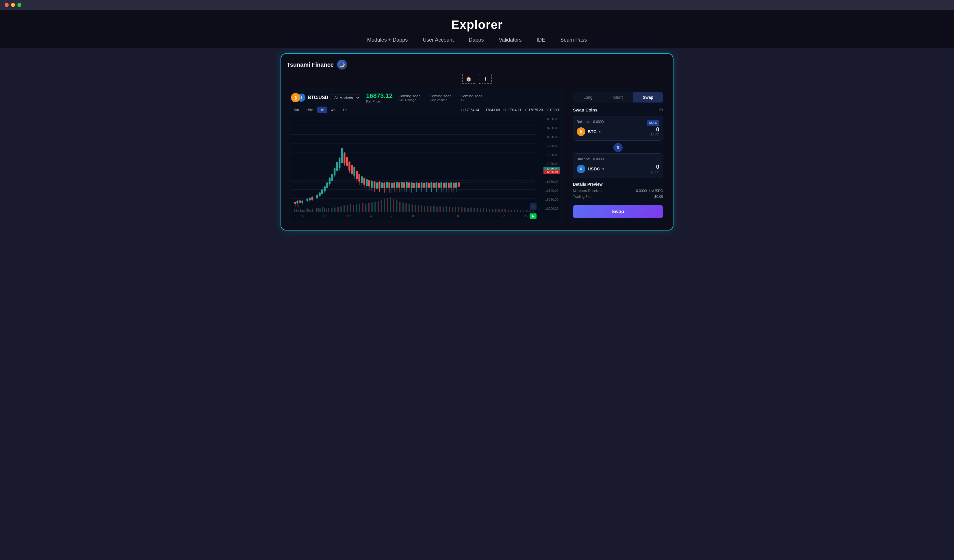 Image resolution: width=954 pixels, height=560 pixels. Describe the element at coordinates (426, 168) in the screenshot. I see `chart-area: 18500.00 18250.00 18000.00 17750.00 1750…` at that location.